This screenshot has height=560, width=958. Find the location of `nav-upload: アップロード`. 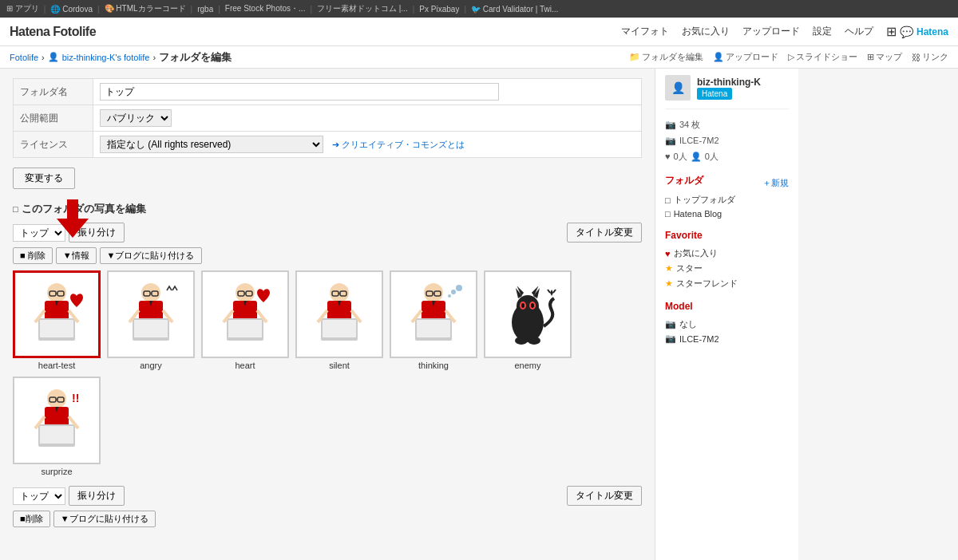

nav-upload: アップロード is located at coordinates (771, 32).